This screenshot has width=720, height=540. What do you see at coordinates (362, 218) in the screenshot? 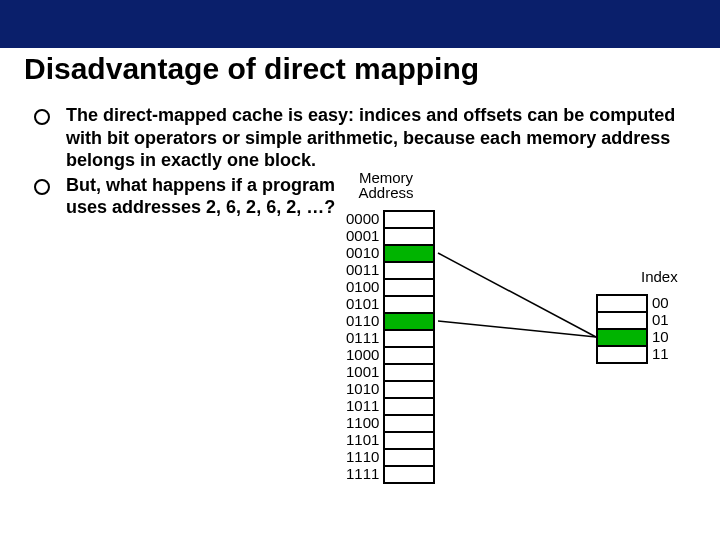
I see `memory-address: 0000` at bounding box center [362, 218].